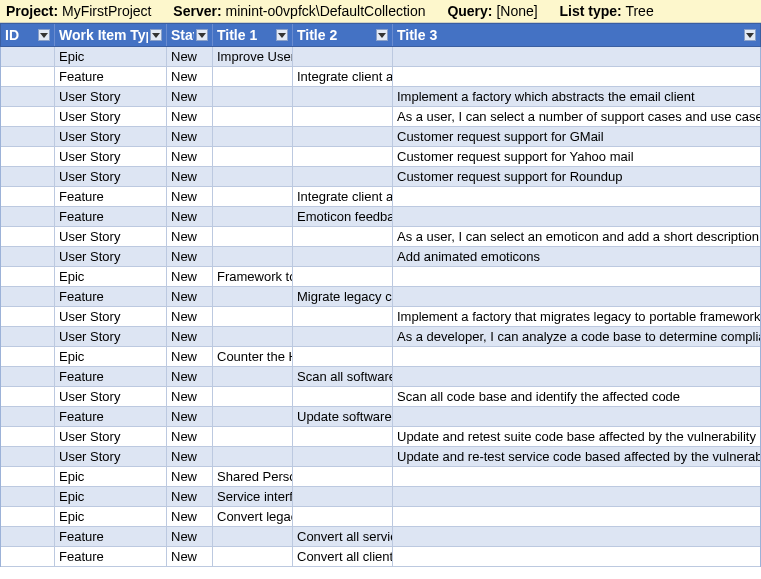 The image size is (761, 579). Describe the element at coordinates (380, 237) in the screenshot. I see `table-row: User StoryNewAs a user, I can select an …` at that location.